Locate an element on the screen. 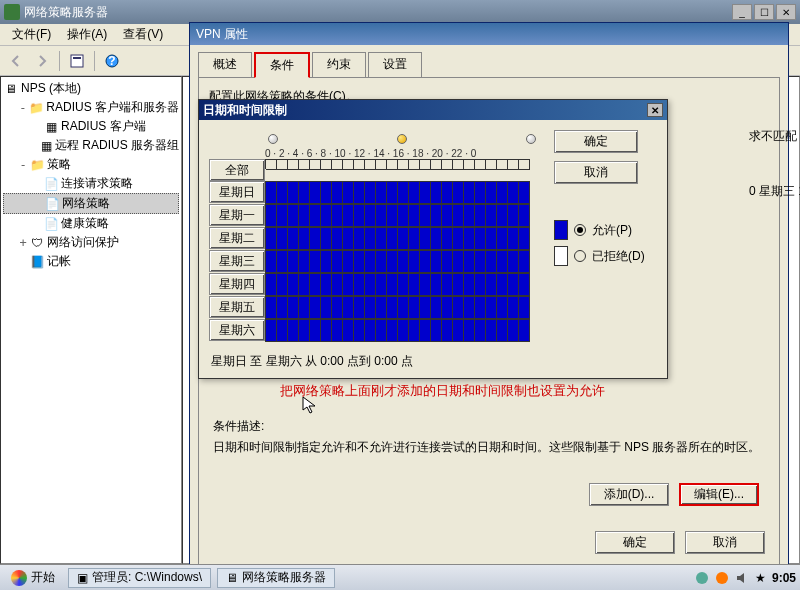  close-button: ✕ is located at coordinates (786, 12).